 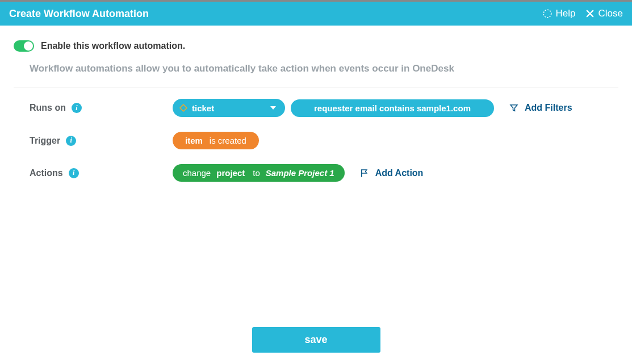 What do you see at coordinates (257, 173) in the screenshot?
I see `action-to-word: to` at bounding box center [257, 173].